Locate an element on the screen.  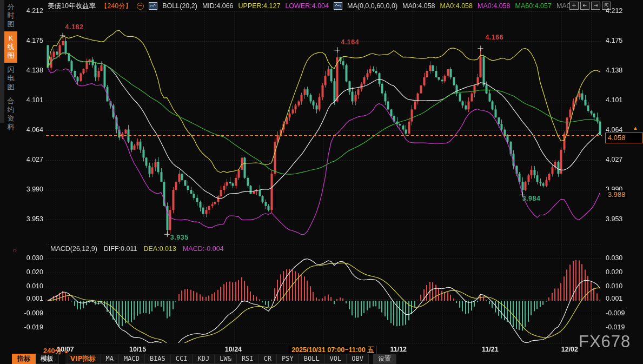
toolbar-button-bias: BIAS is located at coordinates (158, 359).